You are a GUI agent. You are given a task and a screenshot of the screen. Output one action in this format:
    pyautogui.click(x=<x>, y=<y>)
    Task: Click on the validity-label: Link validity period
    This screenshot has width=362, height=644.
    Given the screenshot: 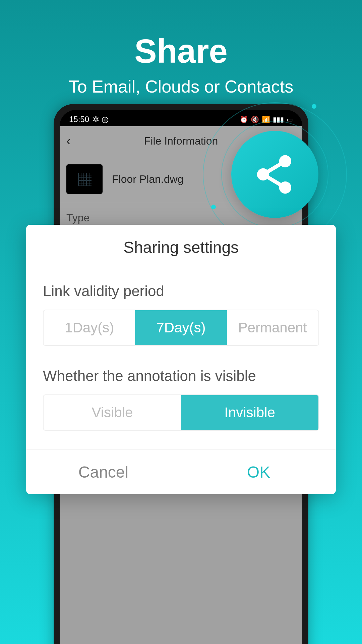 What is the action you would take?
    pyautogui.click(x=181, y=291)
    